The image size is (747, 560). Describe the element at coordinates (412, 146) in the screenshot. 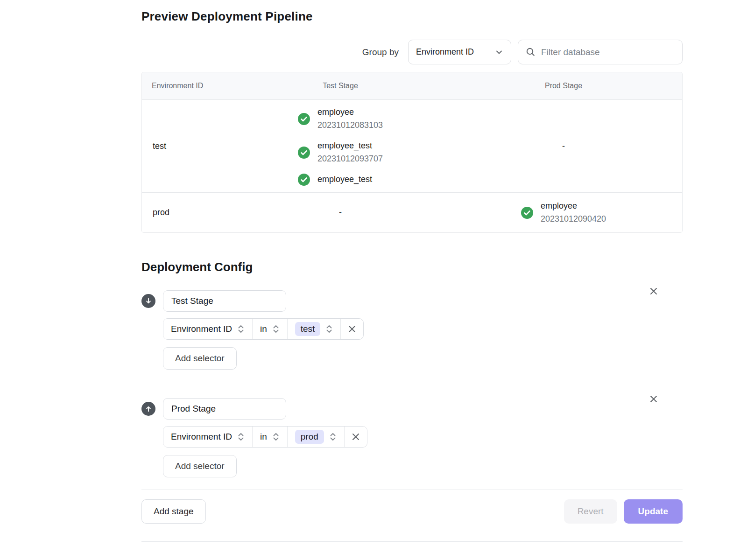

I see `table-row: test employee 20231012083103 employee_te…` at that location.